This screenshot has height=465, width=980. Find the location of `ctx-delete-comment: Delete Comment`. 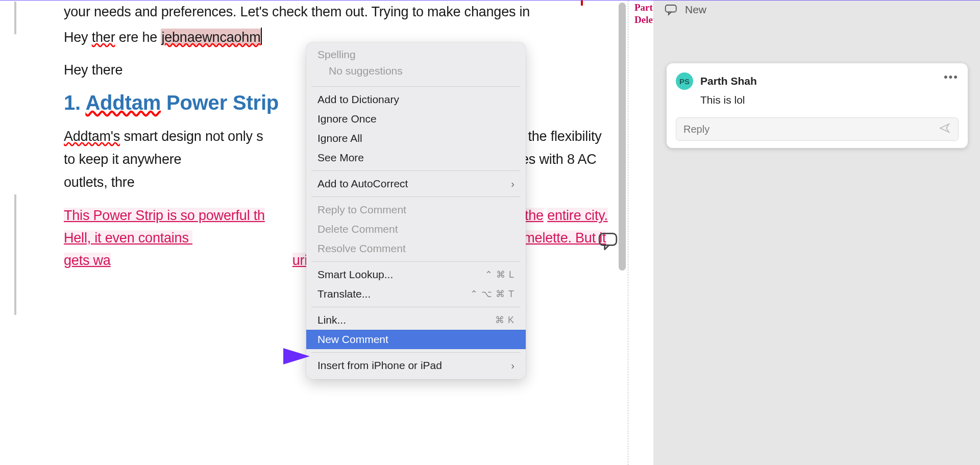

ctx-delete-comment: Delete Comment is located at coordinates (416, 229).